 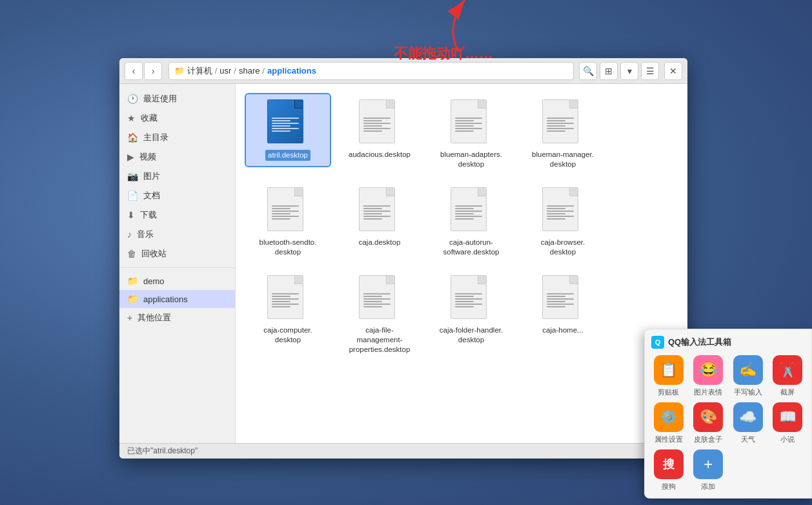 What do you see at coordinates (471, 134) in the screenshot?
I see `file-item-blueman-adapters: blueman-adapters.desktop` at bounding box center [471, 134].